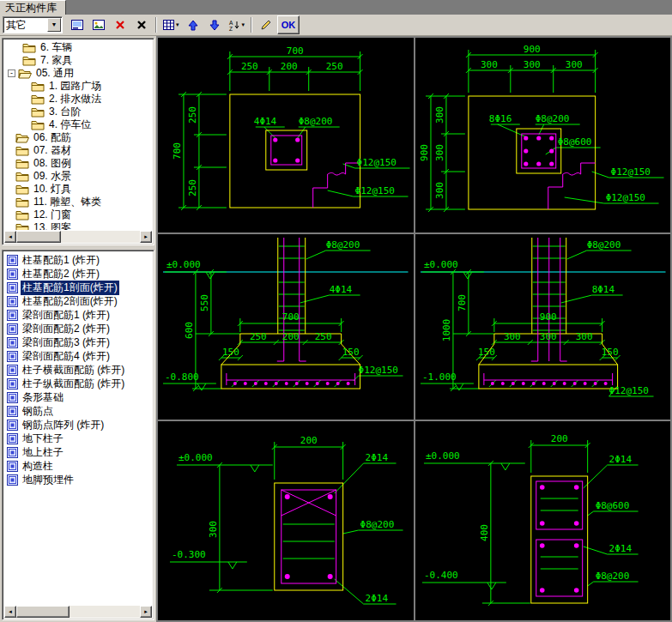 This screenshot has height=622, width=672. I want to click on tree-item: 08. 图例, so click(78, 163).